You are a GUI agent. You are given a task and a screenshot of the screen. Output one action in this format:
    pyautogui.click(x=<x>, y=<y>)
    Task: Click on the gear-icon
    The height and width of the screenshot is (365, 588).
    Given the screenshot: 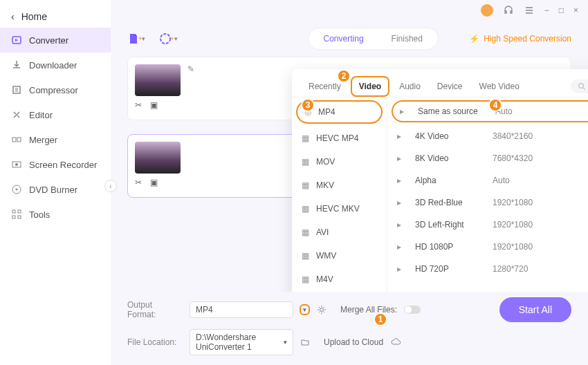 What is the action you would take?
    pyautogui.click(x=322, y=310)
    